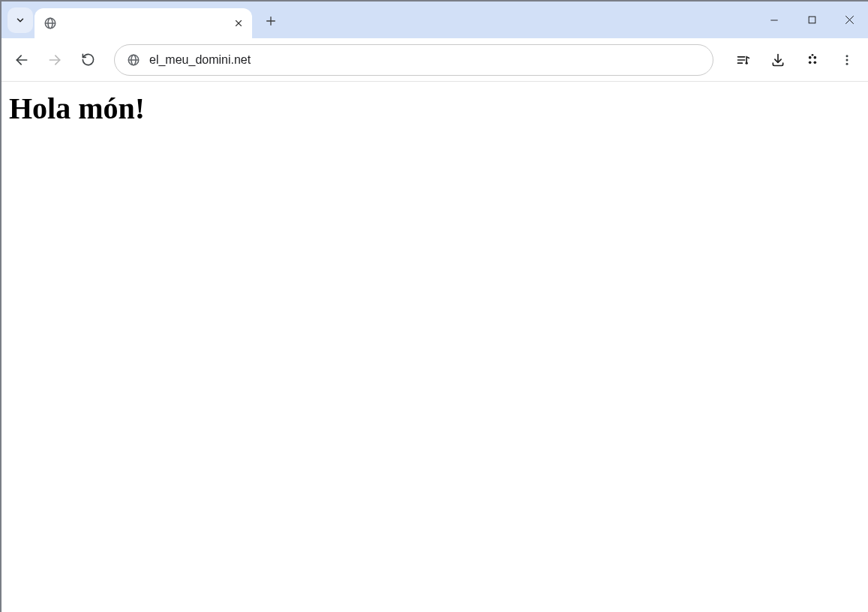  Describe the element at coordinates (778, 60) in the screenshot. I see `downloads-button` at that location.